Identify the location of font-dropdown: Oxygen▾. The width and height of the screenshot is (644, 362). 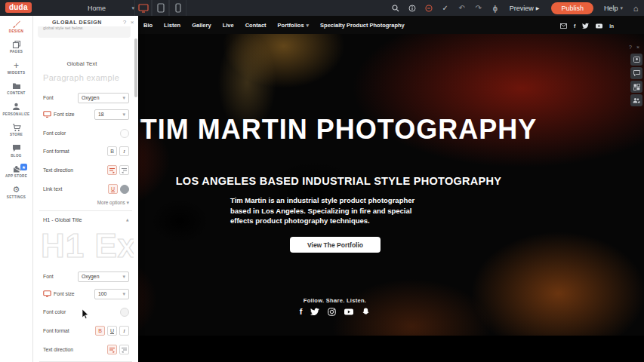
(103, 98).